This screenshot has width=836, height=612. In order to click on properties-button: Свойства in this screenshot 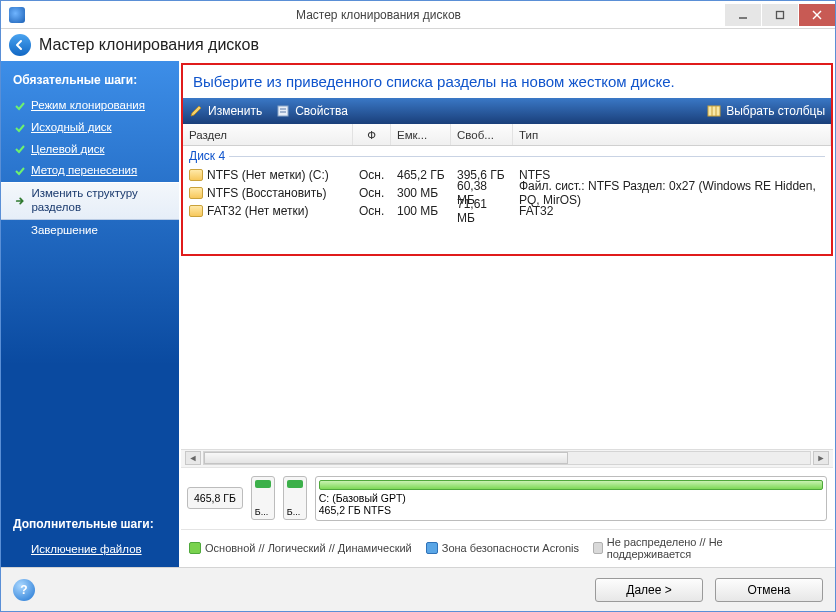, I will do `click(312, 111)`.